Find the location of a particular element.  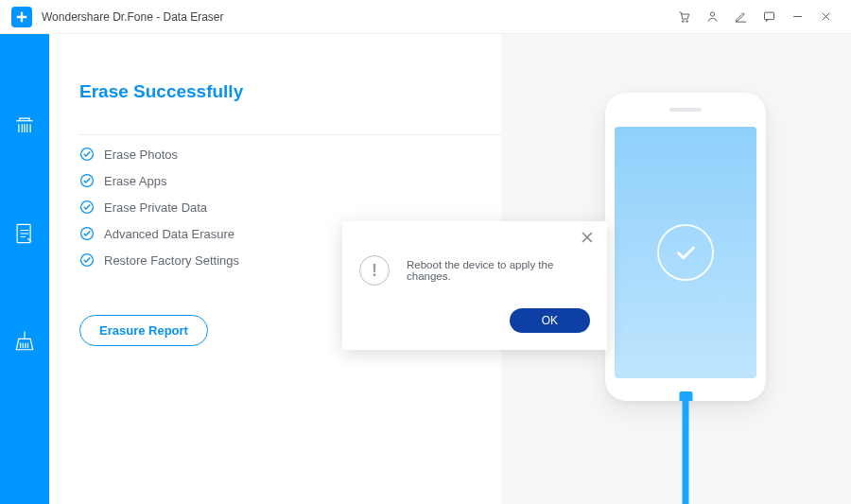

erasure-report-button: Erasure Report is located at coordinates (144, 331).